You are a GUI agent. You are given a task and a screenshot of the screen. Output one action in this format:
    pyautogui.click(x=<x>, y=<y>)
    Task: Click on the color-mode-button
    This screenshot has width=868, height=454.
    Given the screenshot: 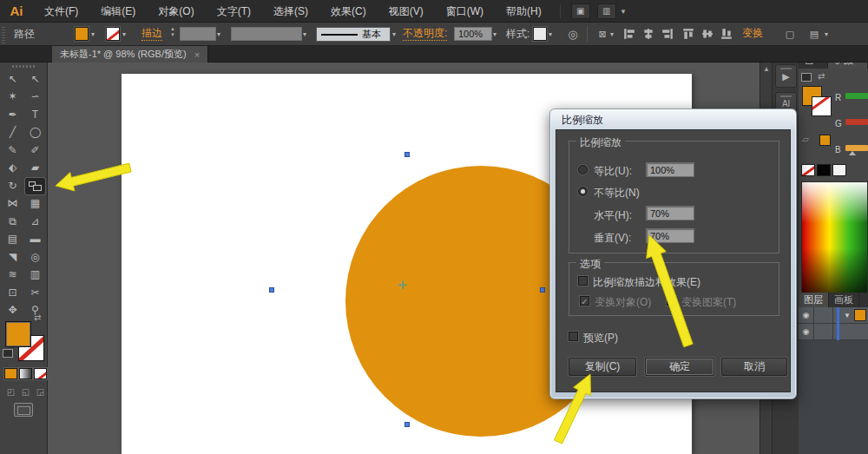 What is the action you would take?
    pyautogui.click(x=10, y=373)
    